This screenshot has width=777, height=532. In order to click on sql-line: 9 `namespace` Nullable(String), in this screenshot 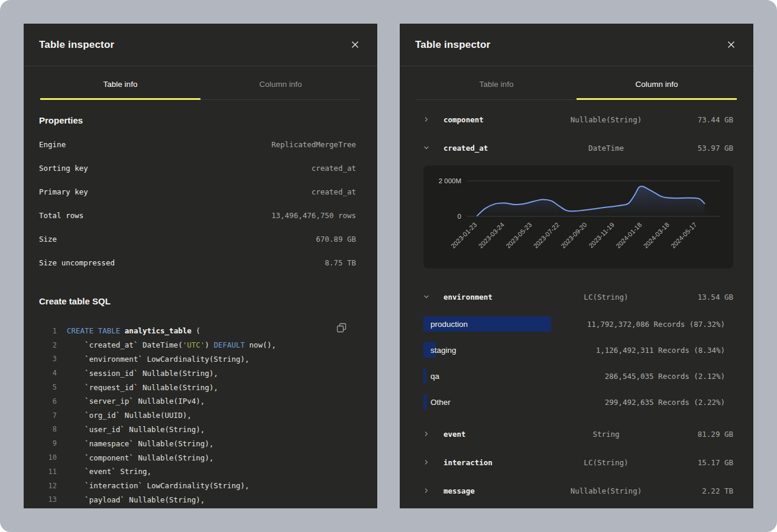, I will do `click(198, 443)`.